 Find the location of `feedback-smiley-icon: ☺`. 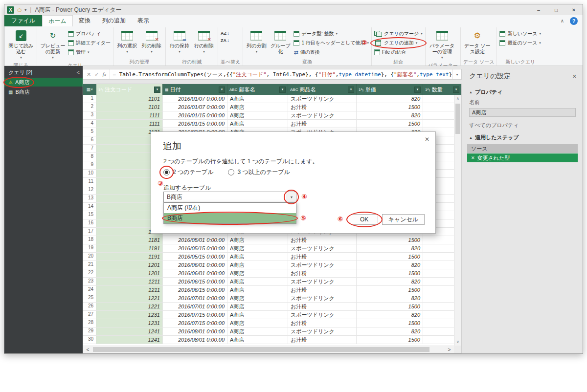

feedback-smiley-icon: ☺ is located at coordinates (20, 10).